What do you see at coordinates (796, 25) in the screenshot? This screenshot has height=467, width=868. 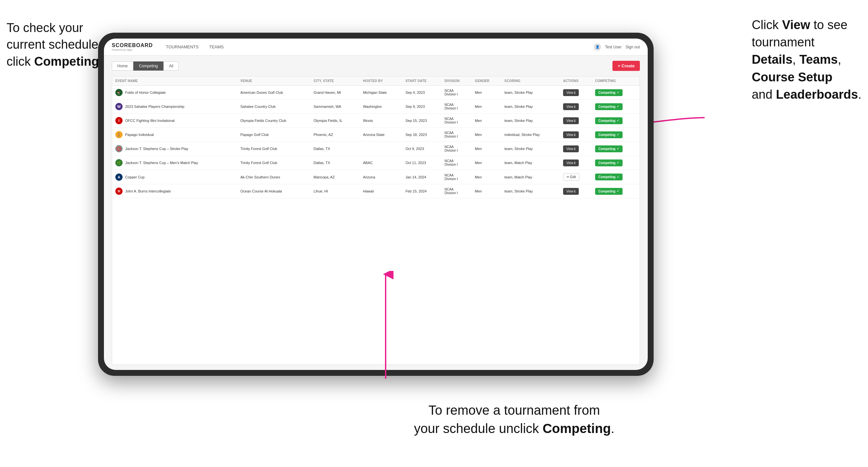 I see `view-bold-label: View` at bounding box center [796, 25].